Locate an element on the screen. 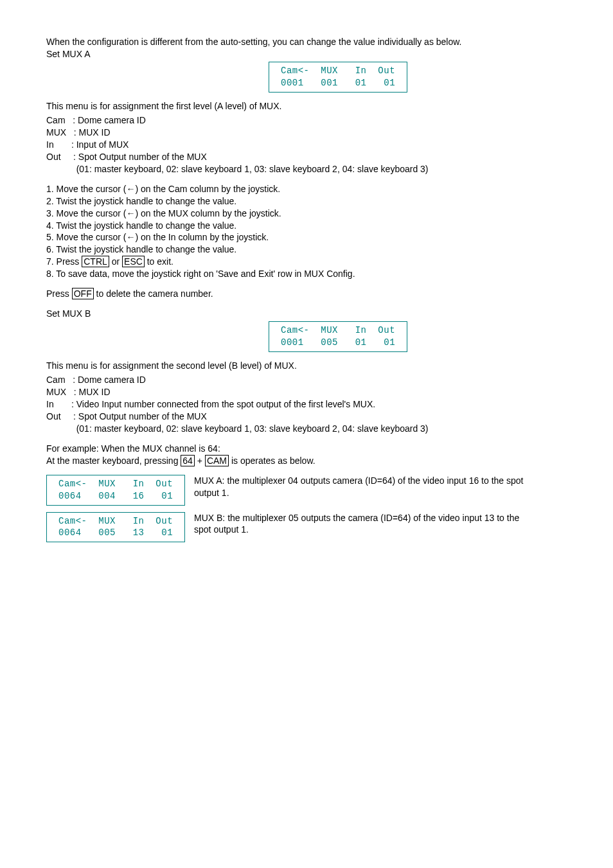 Image resolution: width=613 pixels, height=868 pixels. intro-text: When the configuration is different from… is located at coordinates (306, 42).